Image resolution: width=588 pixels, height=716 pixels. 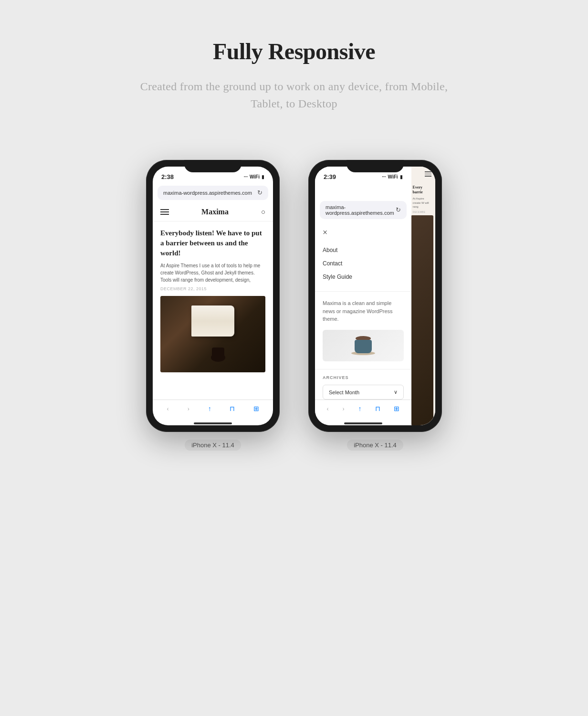 What do you see at coordinates (188, 409) in the screenshot?
I see `forward-button-1: ›` at bounding box center [188, 409].